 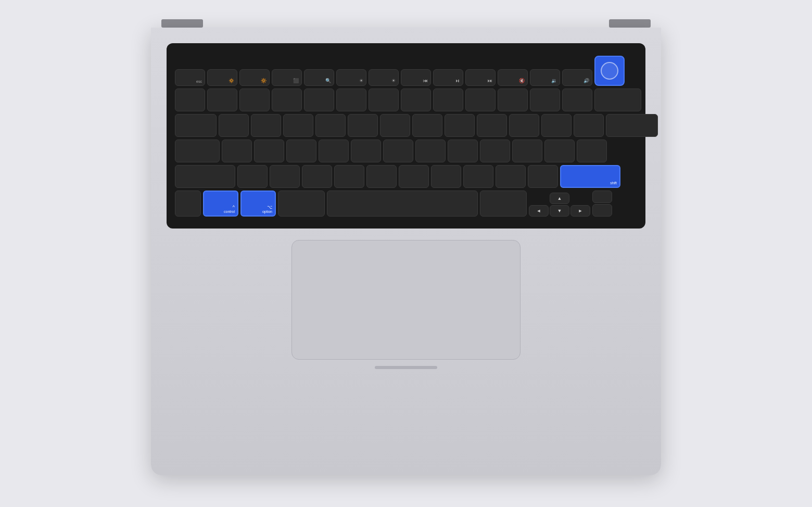 I want to click on key-g, so click(x=366, y=151).